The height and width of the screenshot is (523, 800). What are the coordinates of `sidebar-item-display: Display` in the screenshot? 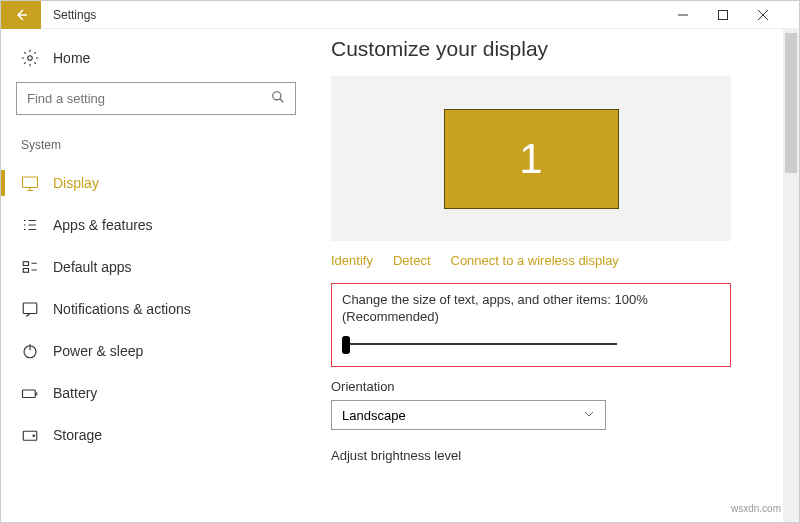 It's located at (166, 183).